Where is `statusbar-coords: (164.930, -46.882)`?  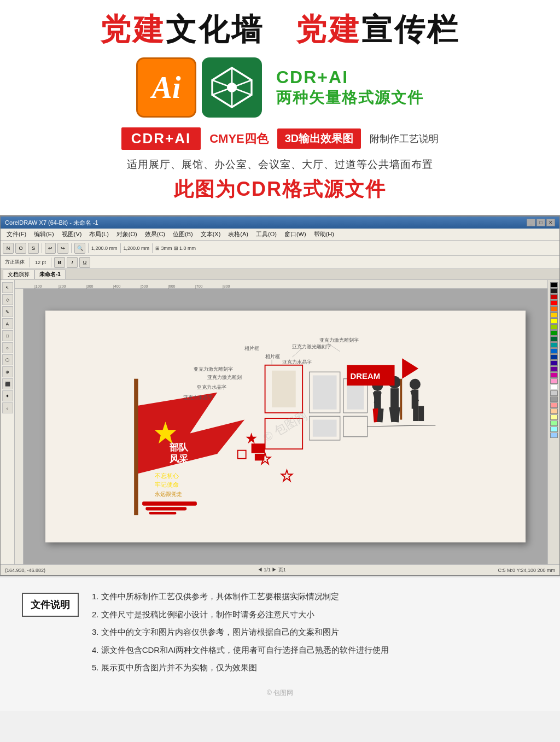 statusbar-coords: (164.930, -46.882) is located at coordinates (25, 570).